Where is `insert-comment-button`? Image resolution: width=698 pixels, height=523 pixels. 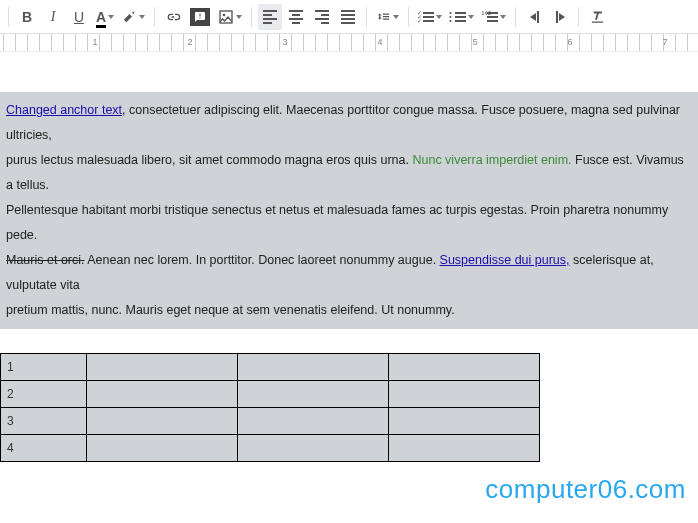
insert-comment-button is located at coordinates (200, 17).